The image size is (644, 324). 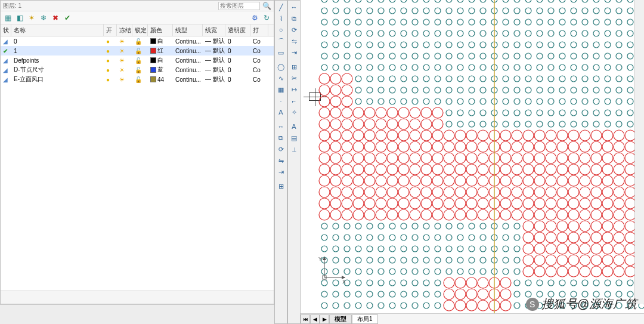 I want to click on layer-state-icon: ✶, so click(x=32, y=18).